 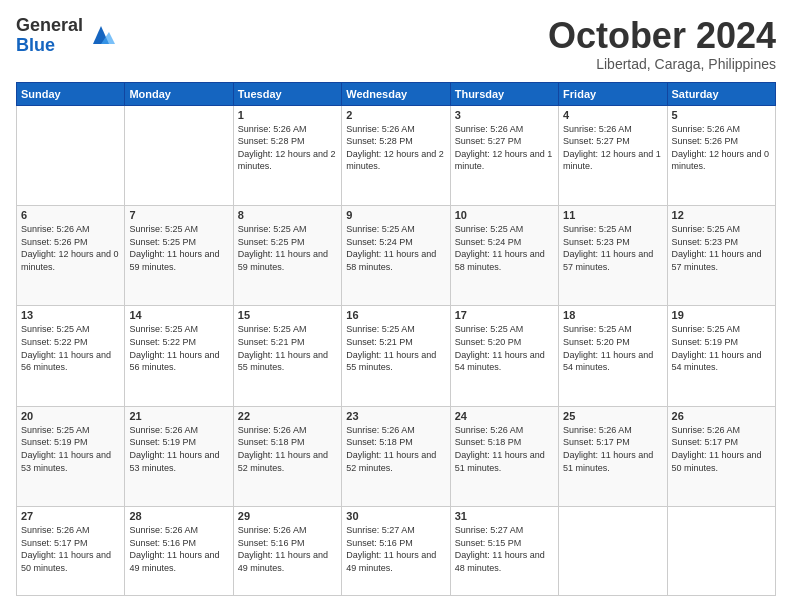 I want to click on weekday-header-cell: Monday, so click(x=179, y=94).